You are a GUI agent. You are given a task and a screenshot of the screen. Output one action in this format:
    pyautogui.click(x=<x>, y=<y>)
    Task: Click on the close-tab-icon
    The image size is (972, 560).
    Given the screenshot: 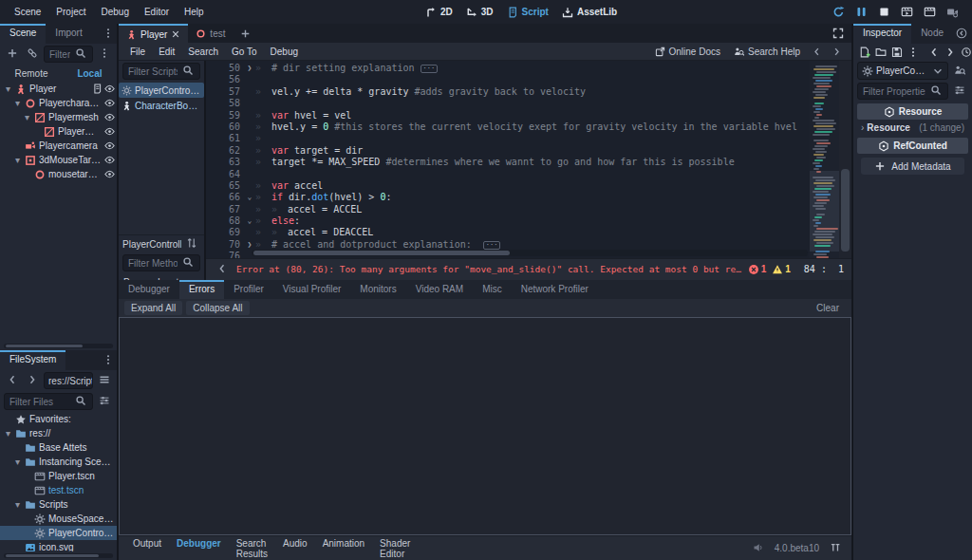 What is the action you would take?
    pyautogui.click(x=176, y=34)
    